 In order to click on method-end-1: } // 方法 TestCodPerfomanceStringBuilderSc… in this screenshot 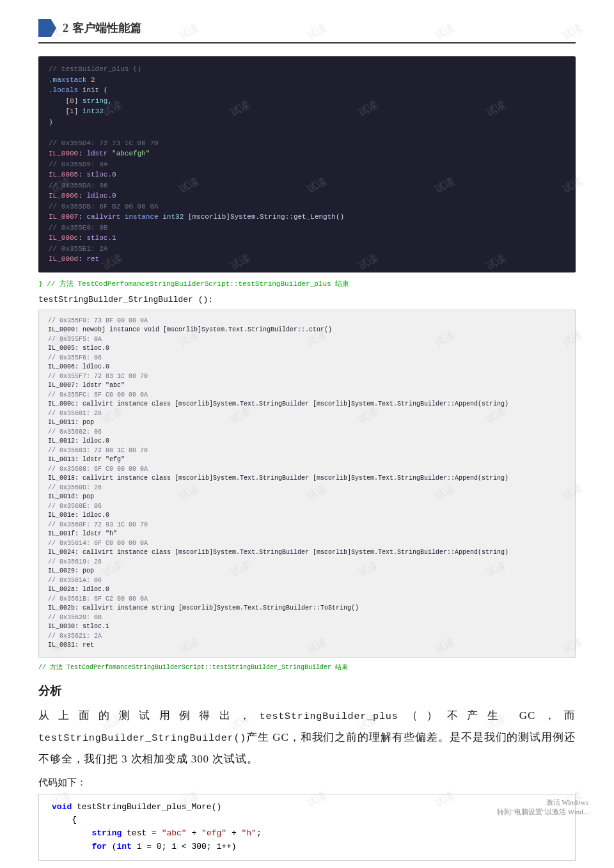, I will do `click(307, 284)`.